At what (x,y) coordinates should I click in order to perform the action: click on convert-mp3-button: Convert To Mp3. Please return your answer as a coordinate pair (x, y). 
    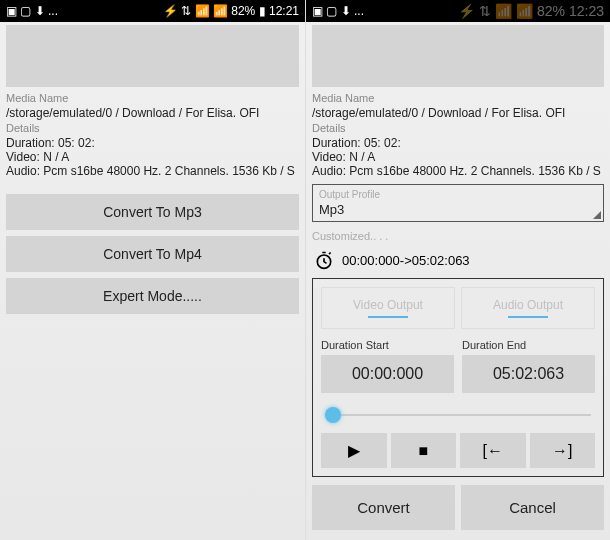
    Looking at the image, I should click on (152, 212).